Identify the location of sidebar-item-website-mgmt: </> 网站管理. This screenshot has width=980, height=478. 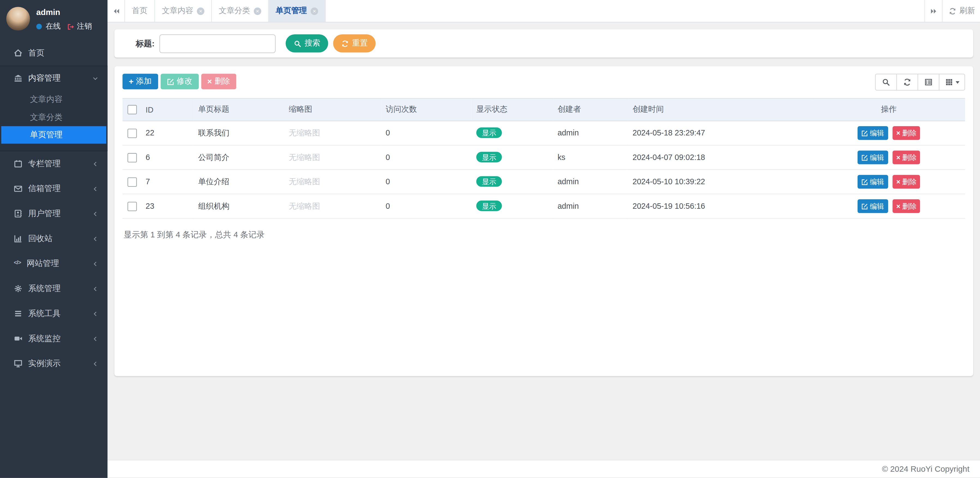
(54, 264).